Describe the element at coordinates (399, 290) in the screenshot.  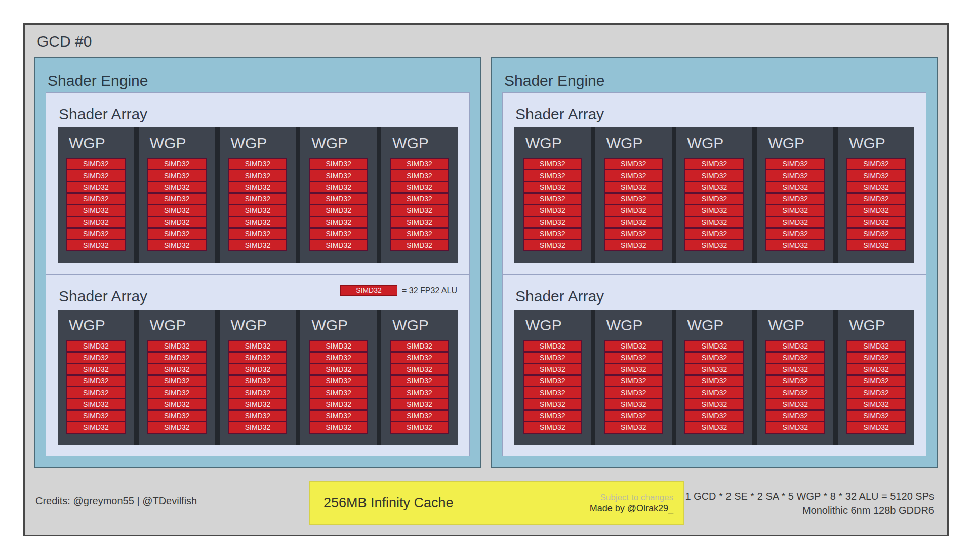
I see `simd-legend: SIMD32= 32 FP32 ALU` at that location.